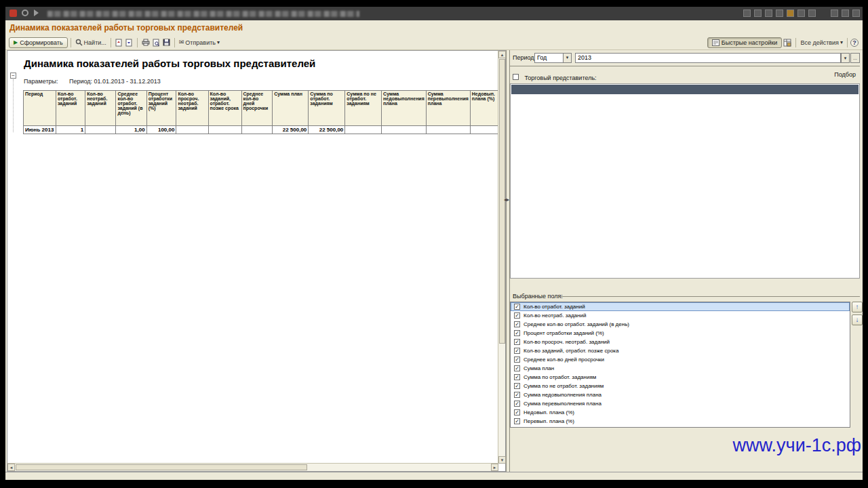 The image size is (868, 488). Describe the element at coordinates (680, 351) in the screenshot. I see `field-item: ✓Кол-во заданий, отработ. позже срока` at that location.